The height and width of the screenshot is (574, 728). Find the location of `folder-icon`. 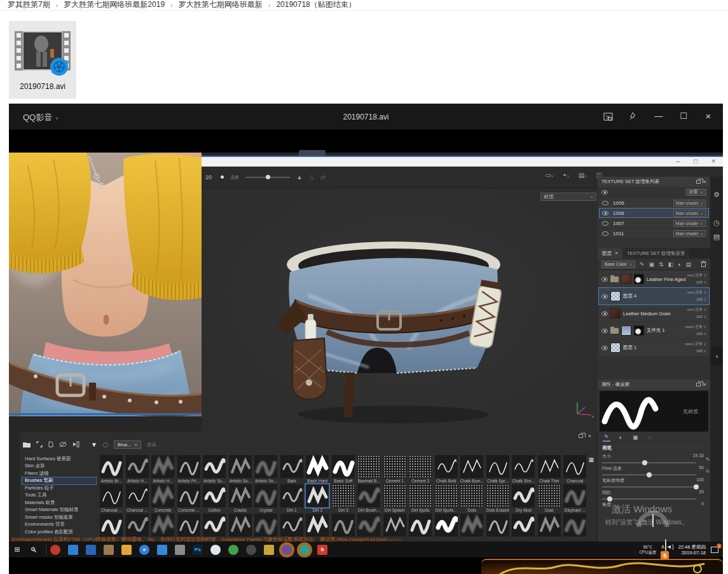

folder-icon is located at coordinates (27, 445).